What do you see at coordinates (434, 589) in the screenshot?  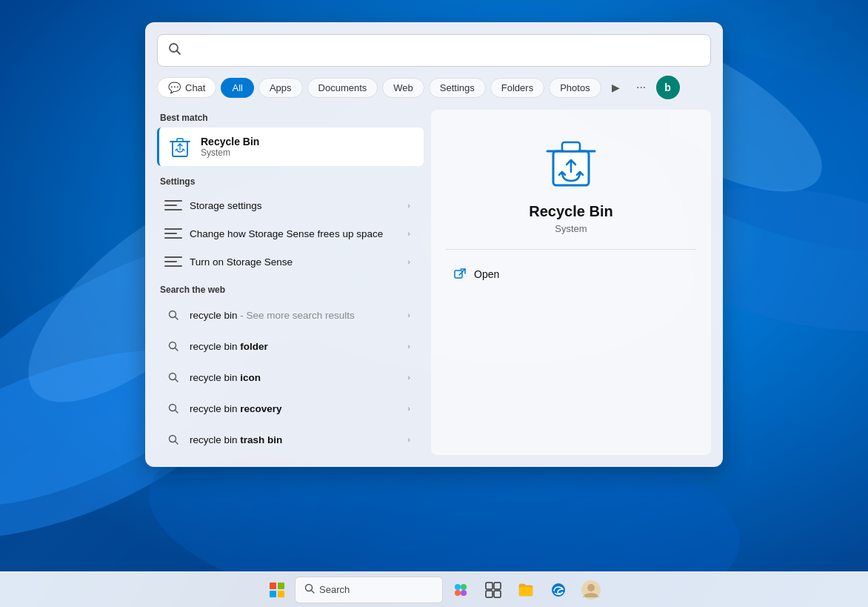 I see `taskbar: Search` at bounding box center [434, 589].